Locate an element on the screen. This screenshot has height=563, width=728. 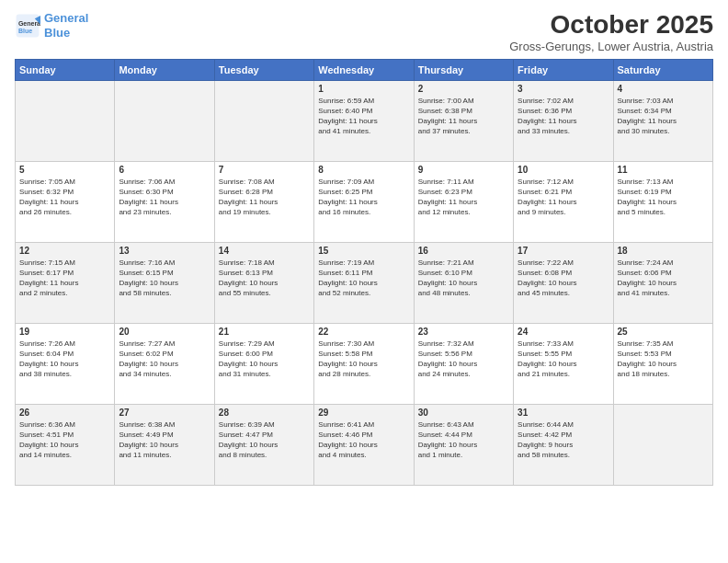
week-row-3: 19Sunrise: 7:26 AM Sunset: 6:04 PM Dayli… is located at coordinates (364, 363).